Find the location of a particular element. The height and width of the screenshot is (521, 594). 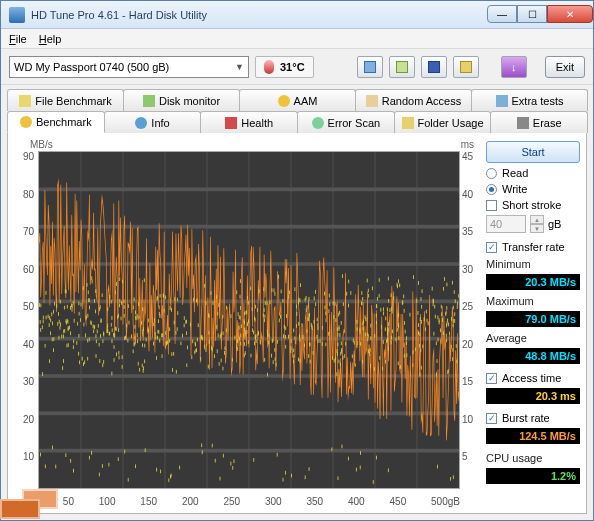

tab-info: Info is located at coordinates (153, 122).